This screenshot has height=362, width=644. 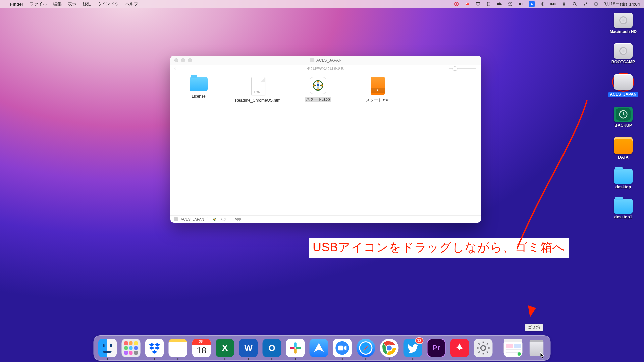 I want to click on titlebar-volume-icon, so click(x=312, y=60).